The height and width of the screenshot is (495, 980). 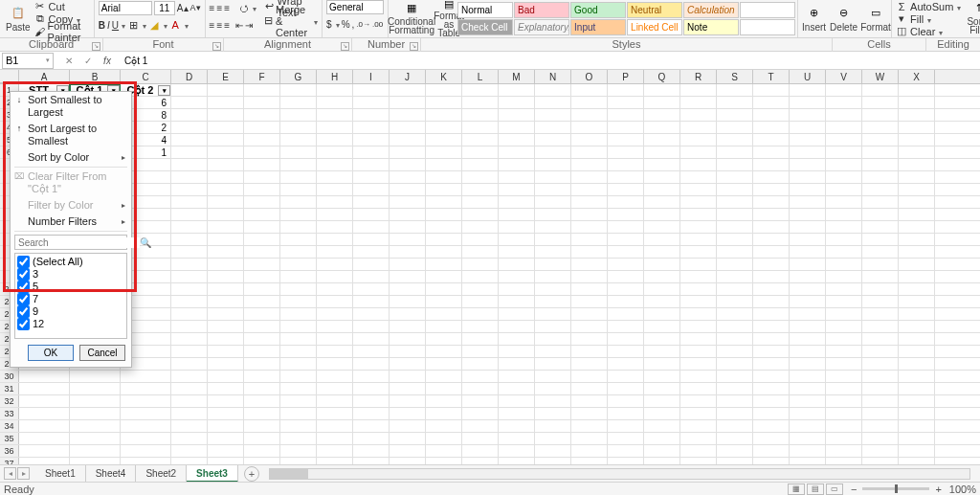 I want to click on row-header: 36, so click(x=10, y=451).